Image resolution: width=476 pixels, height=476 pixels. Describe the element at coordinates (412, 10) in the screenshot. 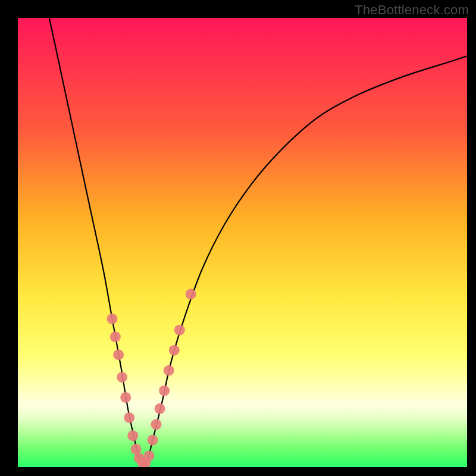

I see `watermark-text: TheBottleneck.com` at that location.